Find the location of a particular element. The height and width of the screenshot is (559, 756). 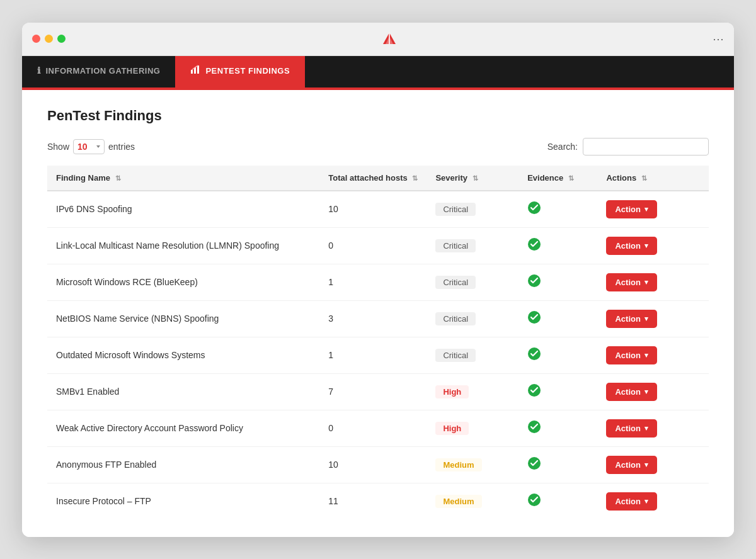

cell-finding-name: SMBv1 Enabled is located at coordinates (183, 392).